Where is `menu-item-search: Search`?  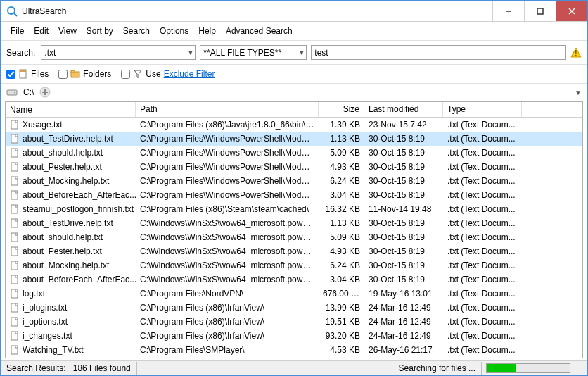
menu-item-search: Search is located at coordinates (136, 31).